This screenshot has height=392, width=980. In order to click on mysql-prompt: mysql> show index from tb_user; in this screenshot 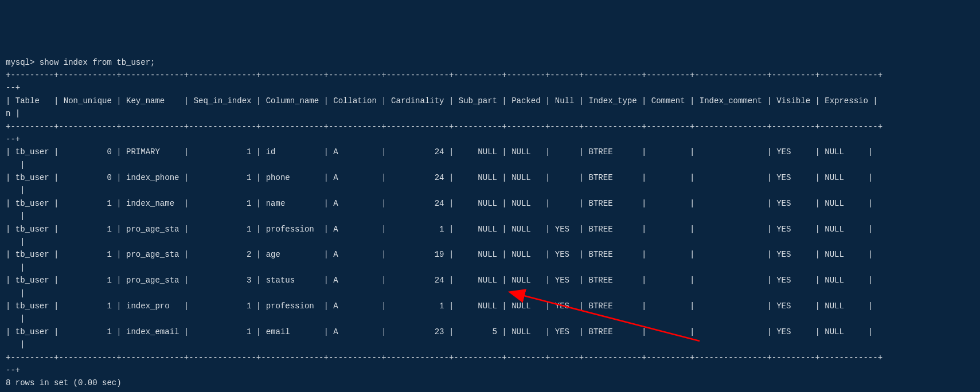, I will do `click(490, 62)`.